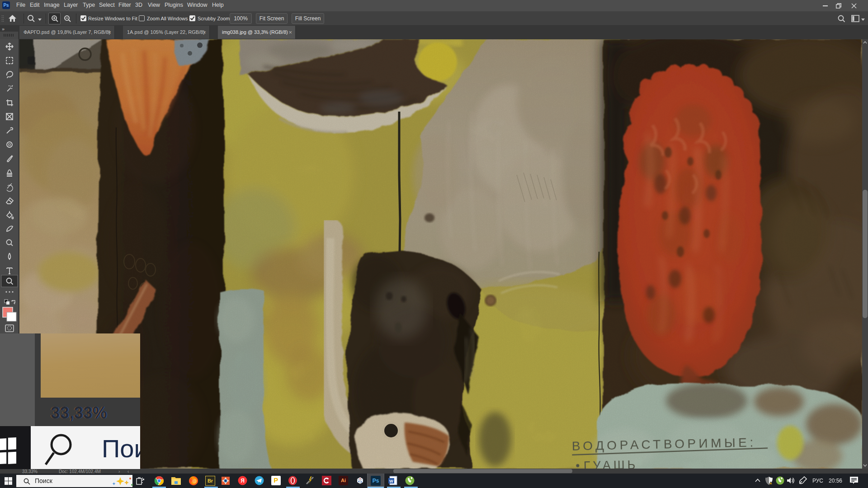  I want to click on svg-text: Я, so click(242, 481).